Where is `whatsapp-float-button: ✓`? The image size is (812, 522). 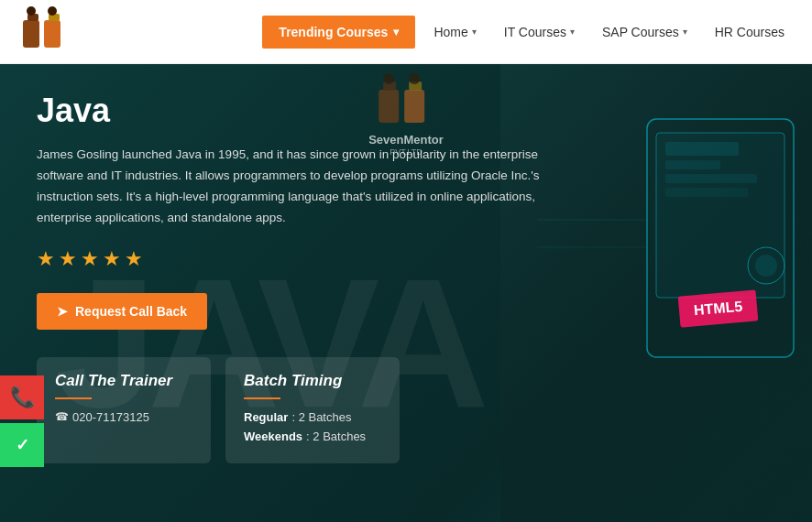
whatsapp-float-button: ✓ is located at coordinates (22, 445).